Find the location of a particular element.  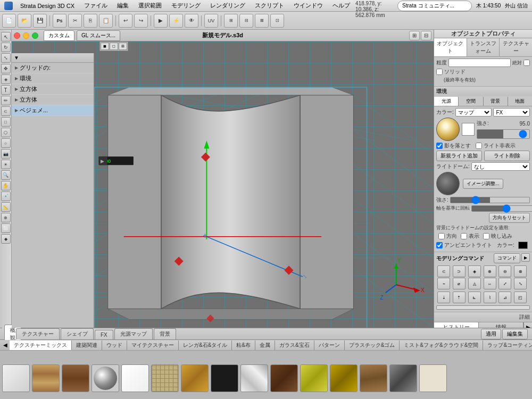

menu-help: ヘルプ is located at coordinates (342, 5).